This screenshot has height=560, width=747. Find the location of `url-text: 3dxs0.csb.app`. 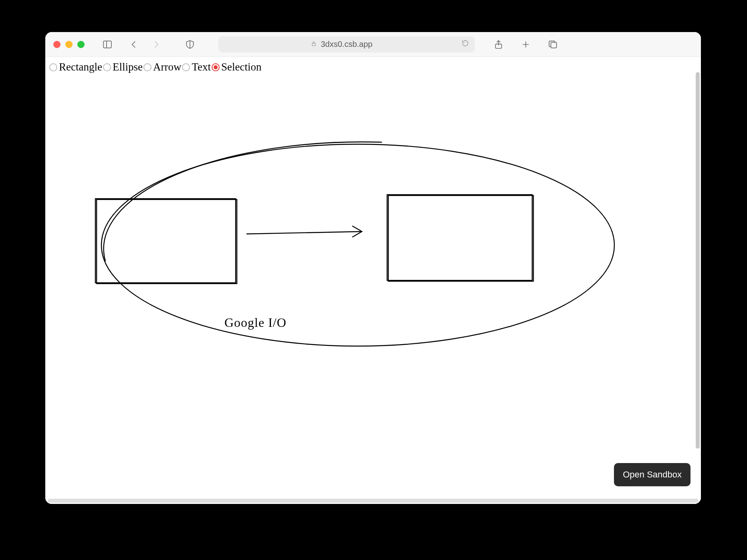

url-text: 3dxs0.csb.app is located at coordinates (347, 44).